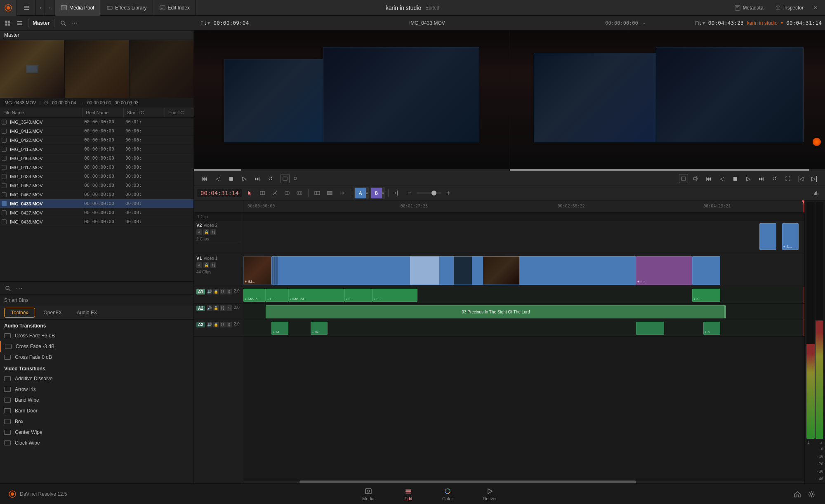 The height and width of the screenshot is (504, 825). What do you see at coordinates (749, 8) in the screenshot?
I see `metadata-btn: Metadata` at bounding box center [749, 8].